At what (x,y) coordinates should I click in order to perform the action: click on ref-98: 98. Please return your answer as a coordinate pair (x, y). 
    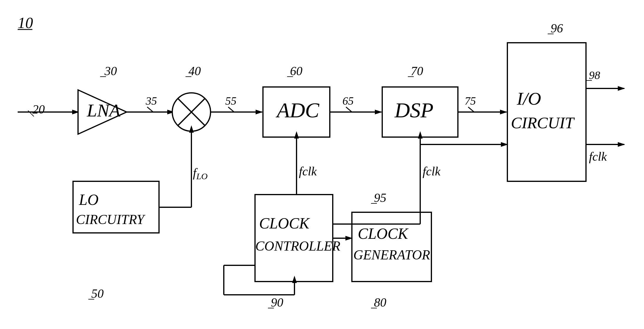
    Looking at the image, I should click on (595, 75).